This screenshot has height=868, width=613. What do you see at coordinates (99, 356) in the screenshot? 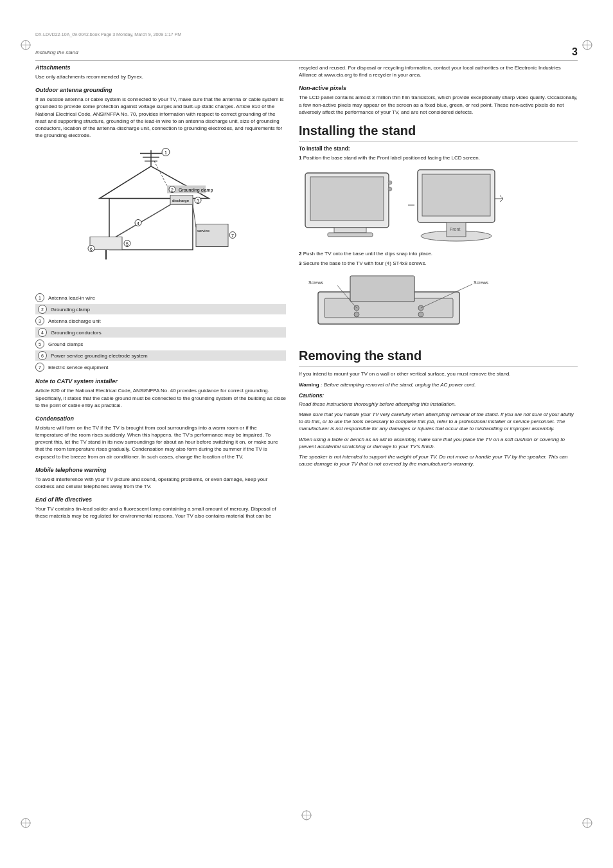
I see `legend-label-6: Power service grounding electrode system` at bounding box center [99, 356].